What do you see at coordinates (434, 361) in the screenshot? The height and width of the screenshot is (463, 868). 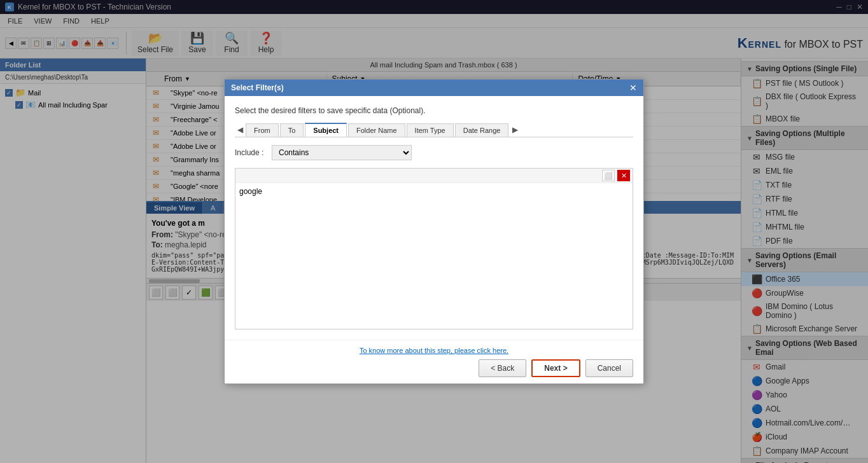 I see `modal-footer: To know more about this step, please cli…` at bounding box center [434, 361].